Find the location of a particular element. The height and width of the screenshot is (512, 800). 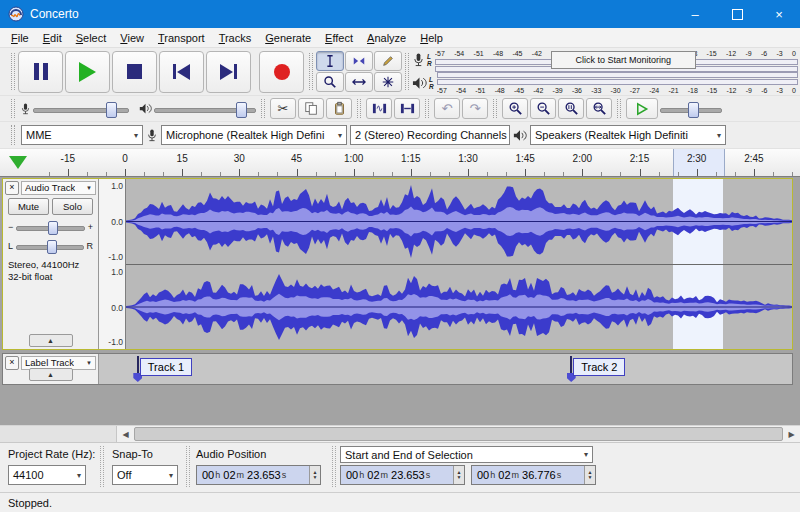

zoom-in-button is located at coordinates (515, 108).